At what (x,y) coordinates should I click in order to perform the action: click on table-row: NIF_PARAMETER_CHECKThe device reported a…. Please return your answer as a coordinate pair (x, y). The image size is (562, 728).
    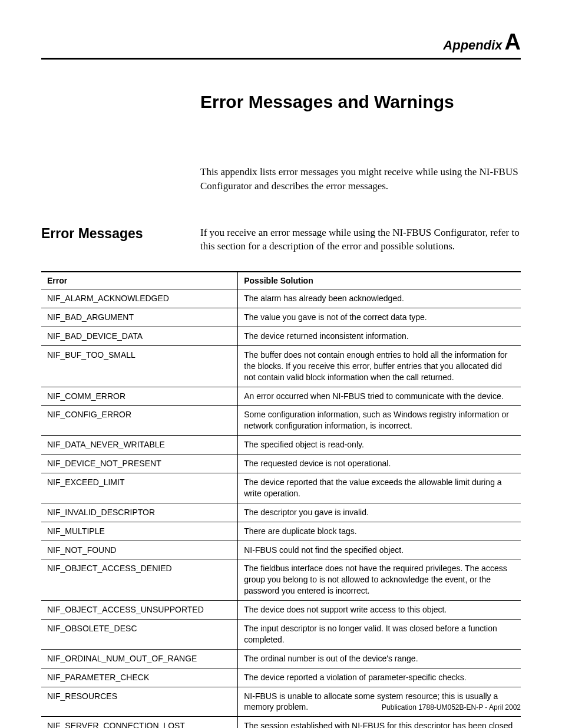
    Looking at the image, I should click on (281, 677).